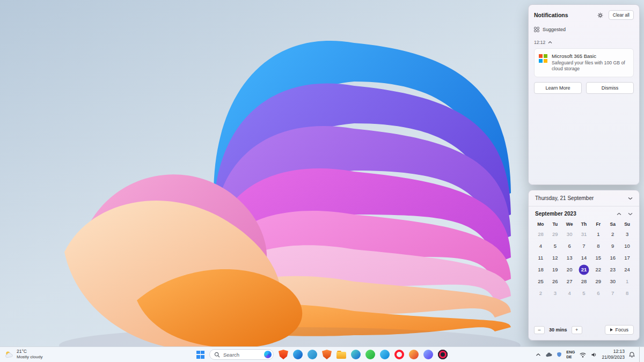 The image size is (644, 362). Describe the element at coordinates (613, 352) in the screenshot. I see `tray-time: 12:13` at that location.